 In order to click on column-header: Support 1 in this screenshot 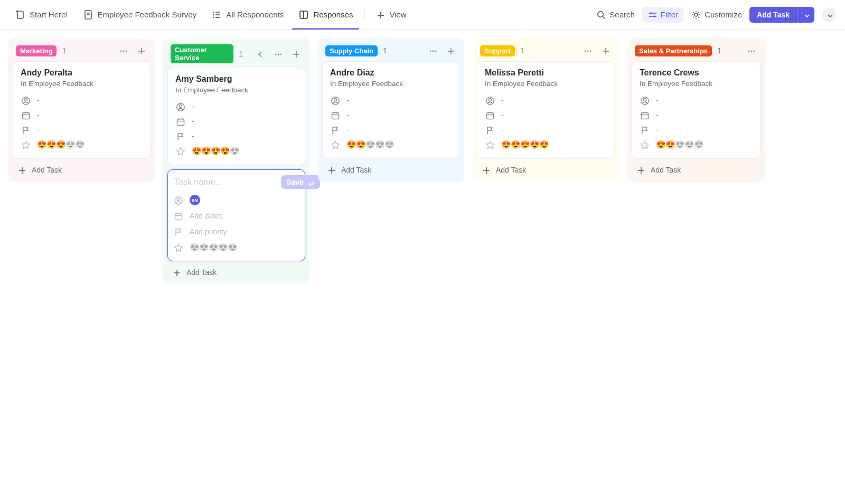, I will do `click(546, 52)`.